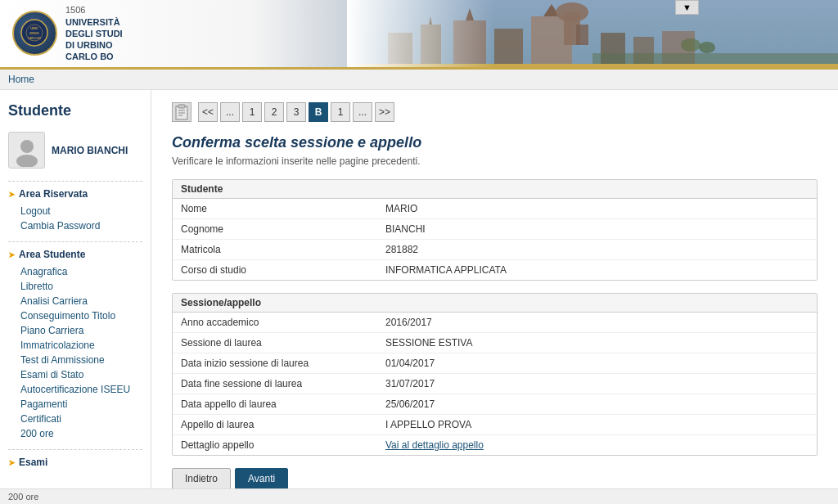 This screenshot has width=838, height=504. What do you see at coordinates (494, 161) in the screenshot?
I see `page-subtitle: Verificare le informazioni inserite nell…` at bounding box center [494, 161].